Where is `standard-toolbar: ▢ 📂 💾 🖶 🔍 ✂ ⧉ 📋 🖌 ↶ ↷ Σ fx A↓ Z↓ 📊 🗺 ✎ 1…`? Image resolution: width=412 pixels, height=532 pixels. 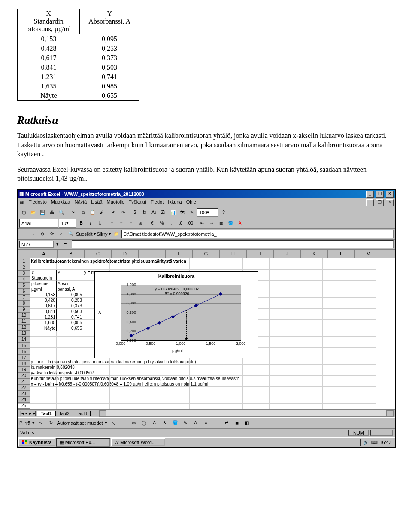 standard-toolbar: ▢ 📂 💾 🖶 🔍 ✂ ⧉ 📋 🖌 ↶ ↷ Σ fx A↓ Z↓ 📊 🗺 ✎ 1… is located at coordinates (206, 213).